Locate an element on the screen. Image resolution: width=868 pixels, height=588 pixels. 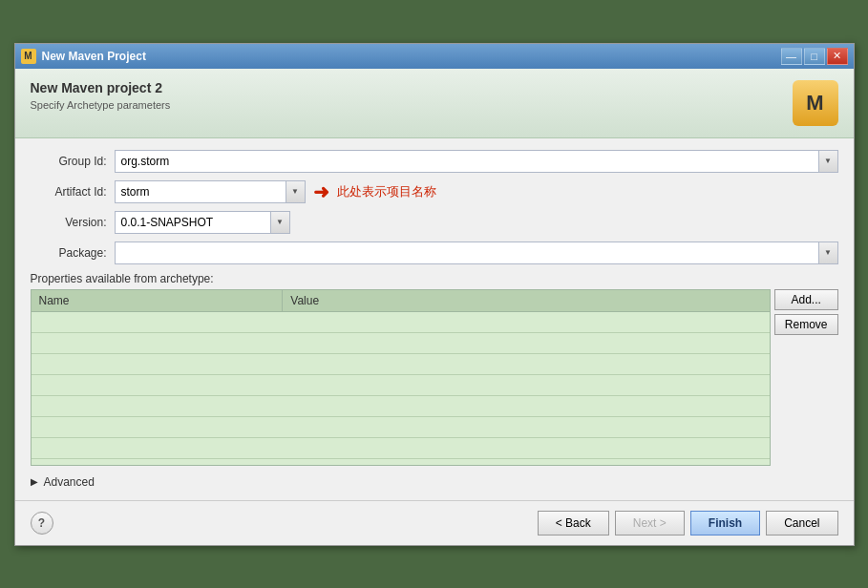
help-button: ? is located at coordinates (42, 523).